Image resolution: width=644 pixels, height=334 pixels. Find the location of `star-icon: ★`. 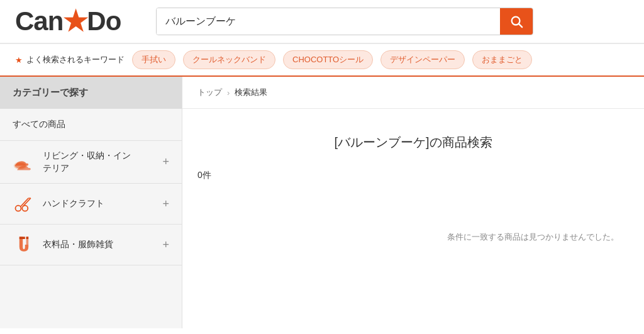

star-icon: ★ is located at coordinates (19, 60).